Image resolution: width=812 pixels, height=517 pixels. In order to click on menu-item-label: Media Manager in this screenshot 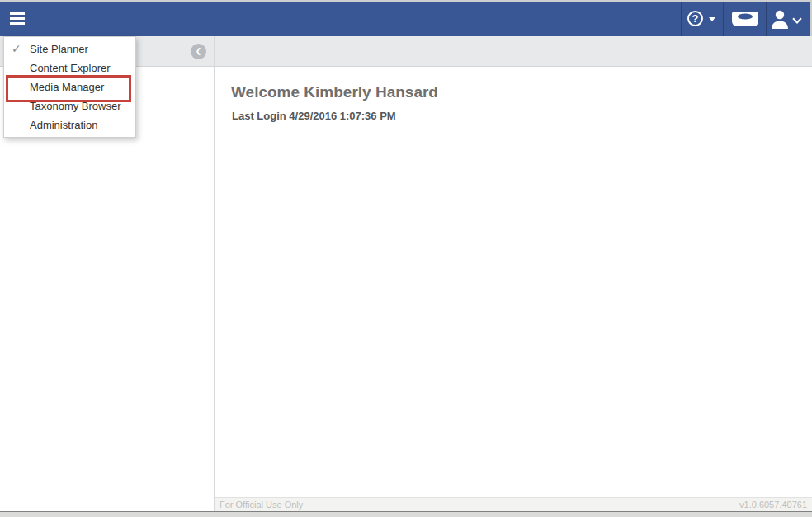, I will do `click(67, 87)`.